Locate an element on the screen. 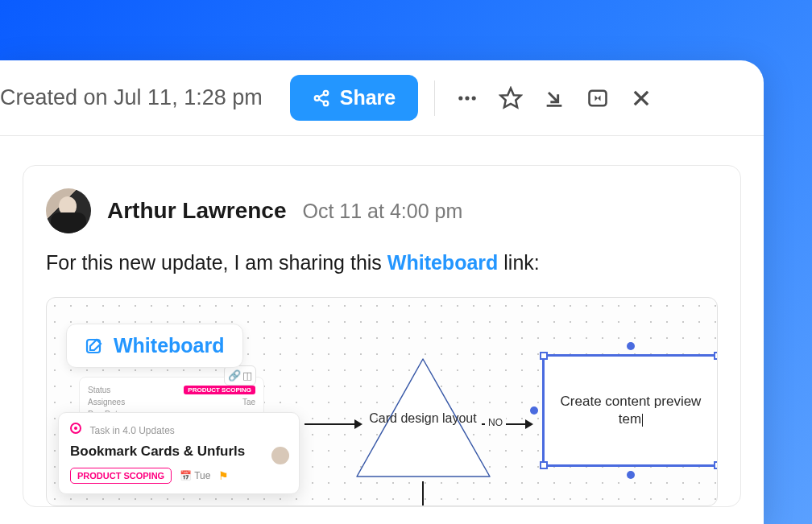 This screenshot has height=524, width=812. author-avatar is located at coordinates (68, 211).